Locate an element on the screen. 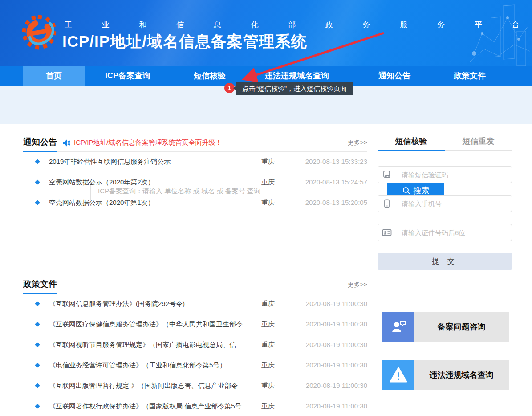  nav-item-notices: 通知公告 is located at coordinates (394, 76).